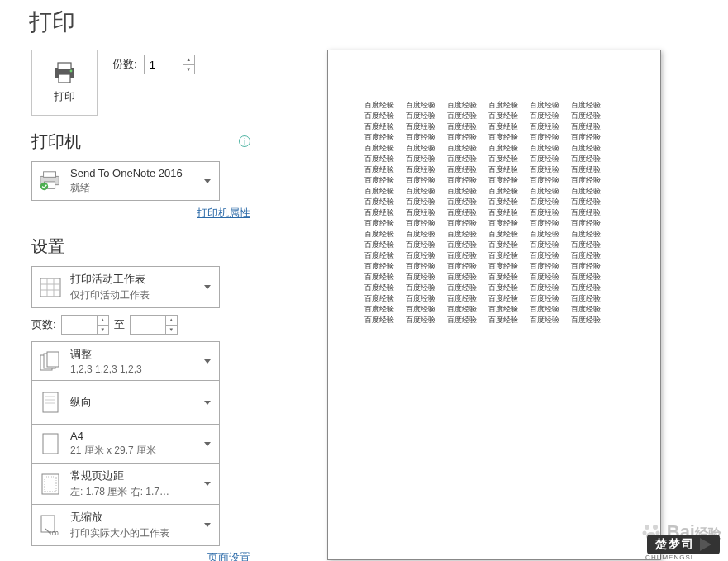 The width and height of the screenshot is (728, 561). What do you see at coordinates (494, 213) in the screenshot?
I see `preview-content: 百度经验百度经验百度经验百度经验百度经验百度经验百度经验百度经验百度经验百度经验…` at bounding box center [494, 213].